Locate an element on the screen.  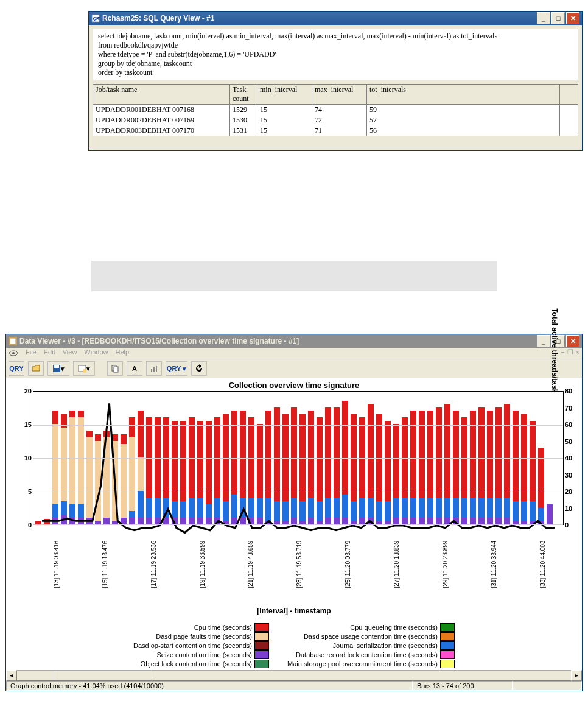
status-empty is located at coordinates (547, 686).